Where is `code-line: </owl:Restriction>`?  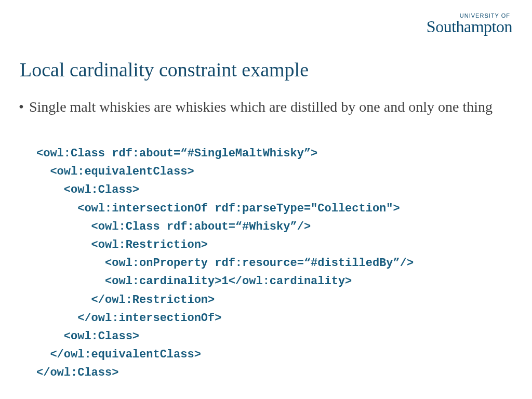 code-line: </owl:Restriction> is located at coordinates (126, 300).